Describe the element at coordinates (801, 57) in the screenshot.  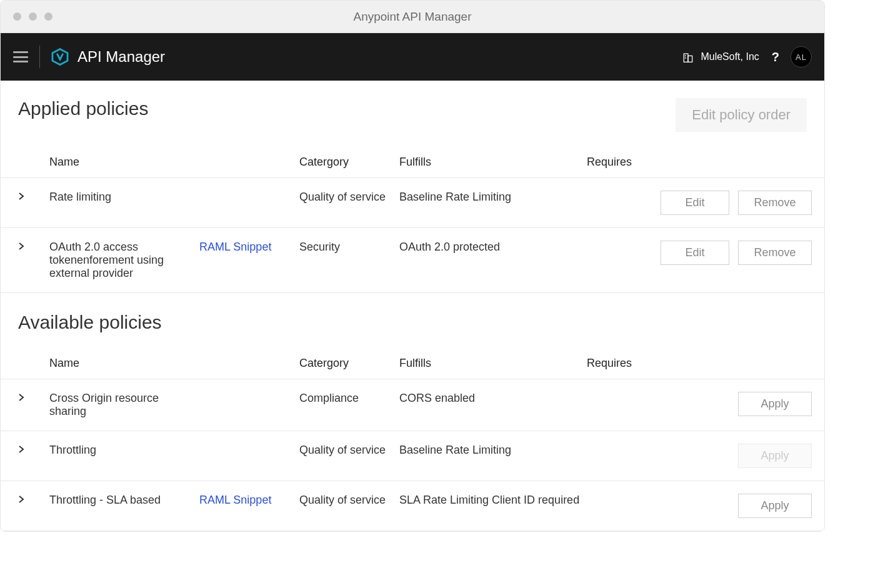
I see `avatar: AL` at that location.